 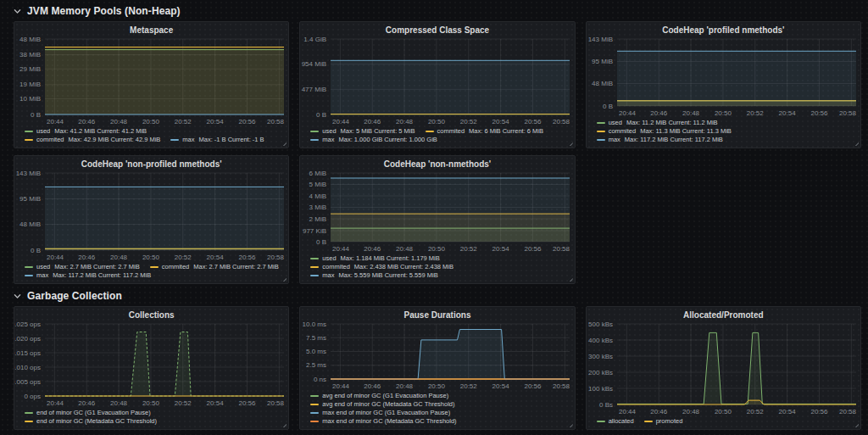 What do you see at coordinates (819, 114) in the screenshot?
I see `svg-text: 20:56` at bounding box center [819, 114].